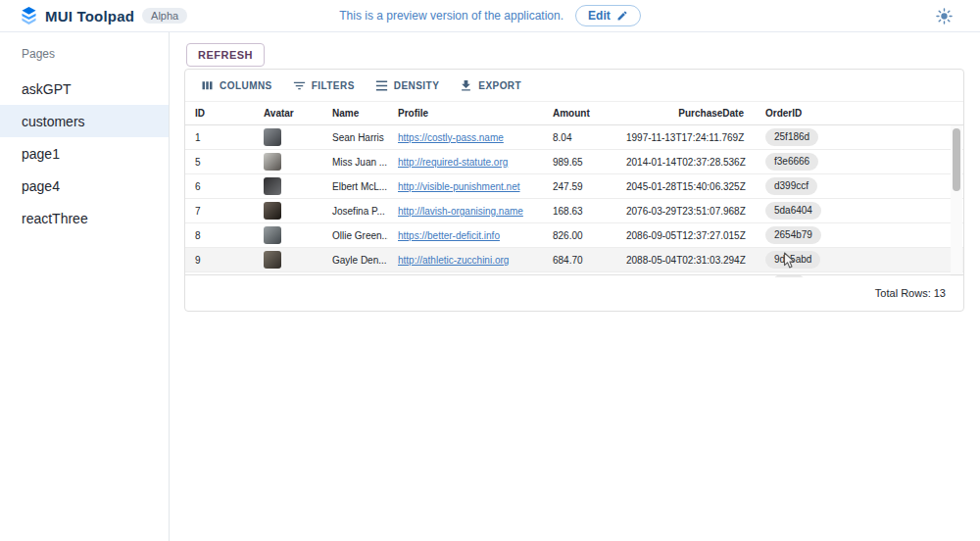  I want to click on cell-amount: 826.00, so click(584, 235).